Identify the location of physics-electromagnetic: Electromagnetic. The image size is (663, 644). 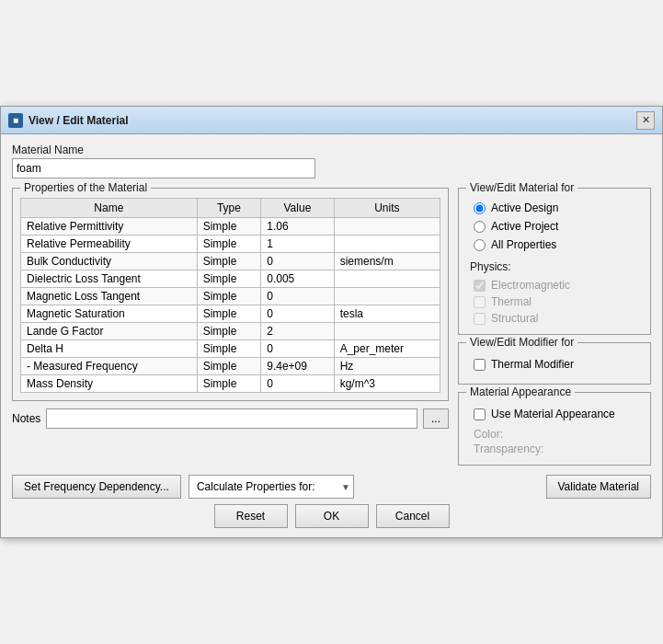
(554, 285).